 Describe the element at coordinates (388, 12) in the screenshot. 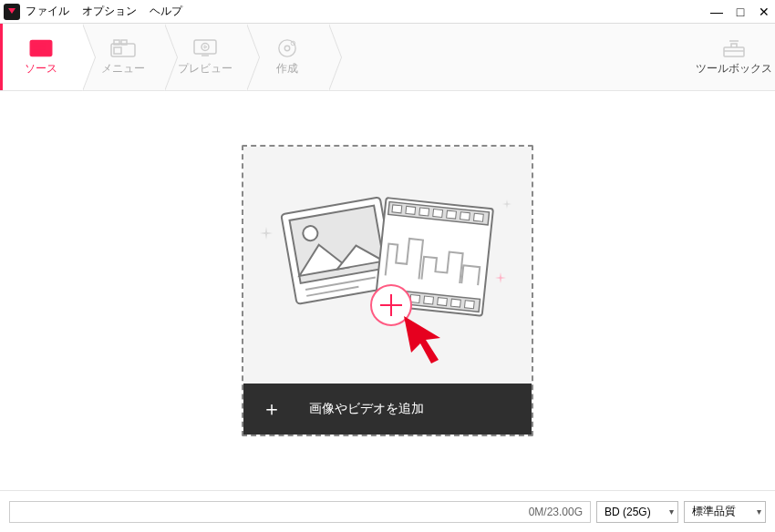

I see `title-bar: ファイル オプション ヘルプ — □ ✕` at that location.